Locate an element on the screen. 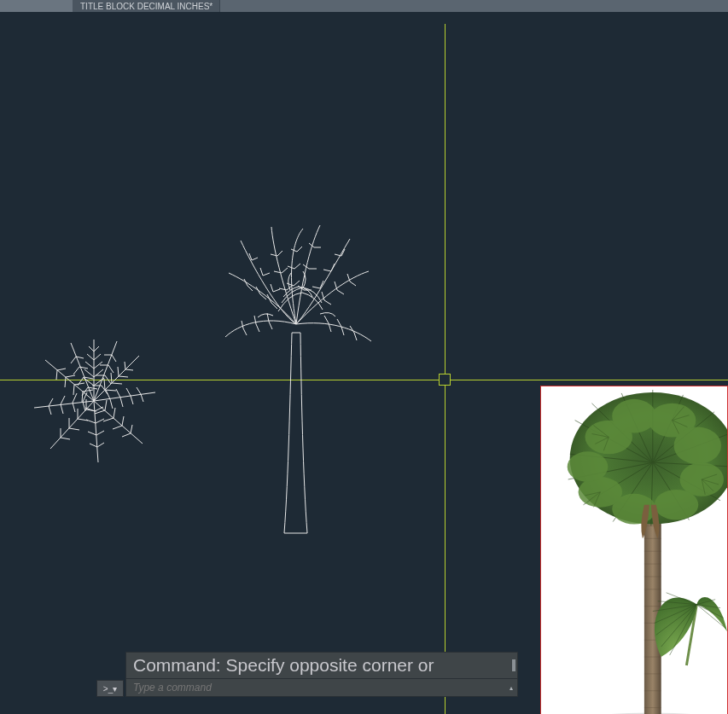 This screenshot has width=728, height=714. tab-spacer is located at coordinates (37, 6).